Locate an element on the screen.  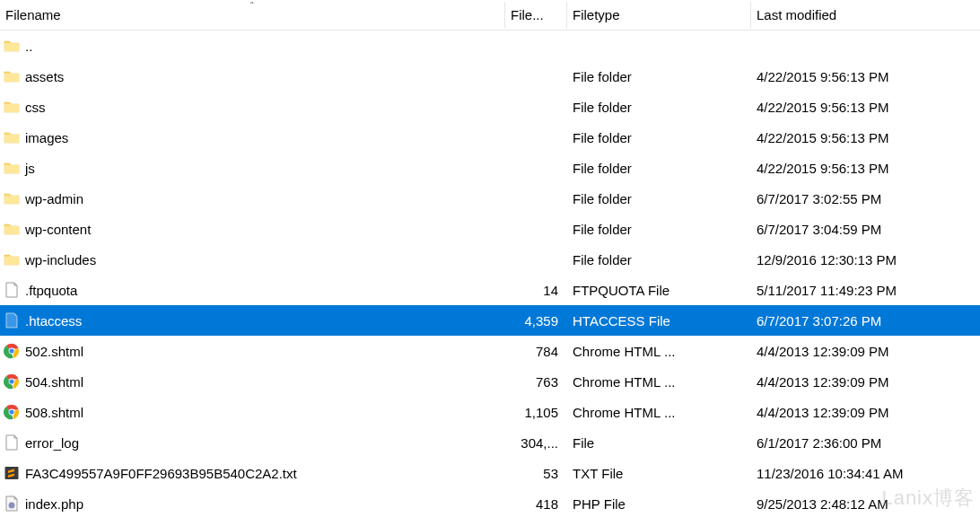
file-modified-label: 9/25/2013 2:48:12 AM is located at coordinates (865, 504).